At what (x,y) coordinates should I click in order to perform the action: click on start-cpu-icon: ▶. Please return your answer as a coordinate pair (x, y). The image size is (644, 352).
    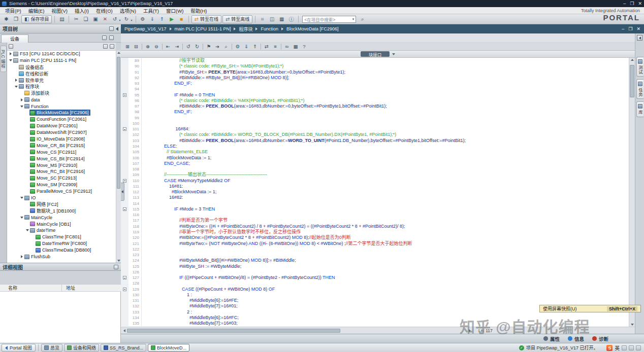
    Looking at the image, I should click on (172, 19).